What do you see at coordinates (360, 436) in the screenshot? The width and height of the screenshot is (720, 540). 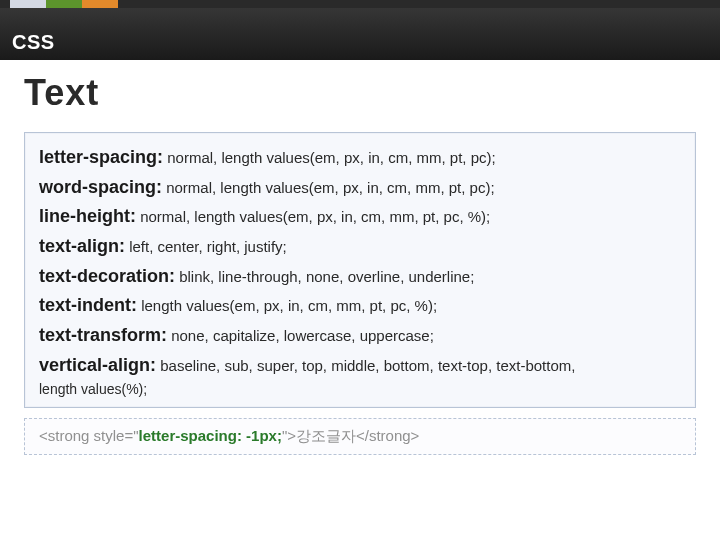 I see `code-line: <strong style="letter-spacing: -1px;">강조…` at bounding box center [360, 436].